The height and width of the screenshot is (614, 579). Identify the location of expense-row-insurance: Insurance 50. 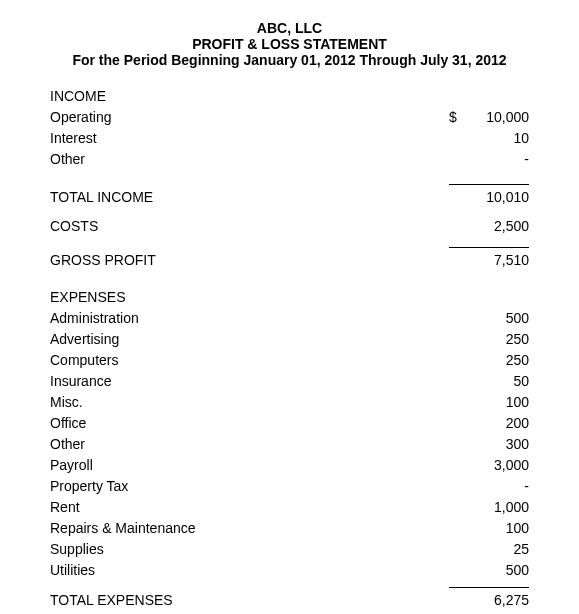
(290, 382).